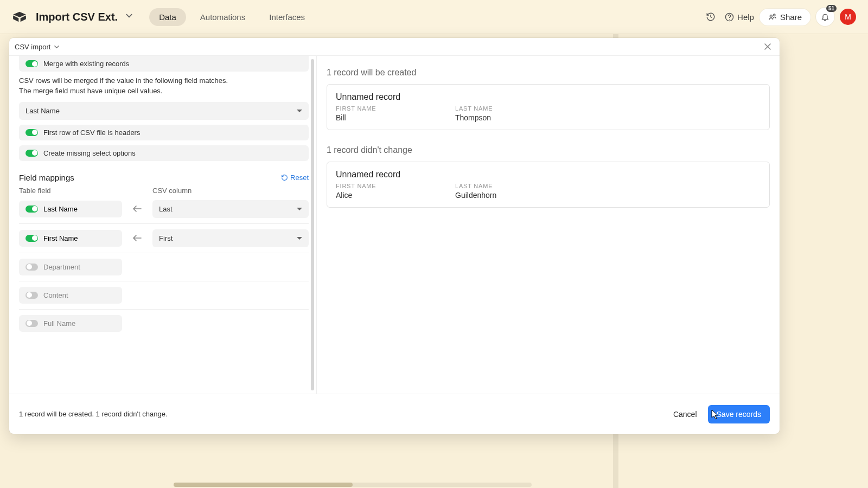 The height and width of the screenshot is (488, 868). Describe the element at coordinates (92, 132) in the screenshot. I see `headers-toggle-label: First row of CSV file is headers` at that location.